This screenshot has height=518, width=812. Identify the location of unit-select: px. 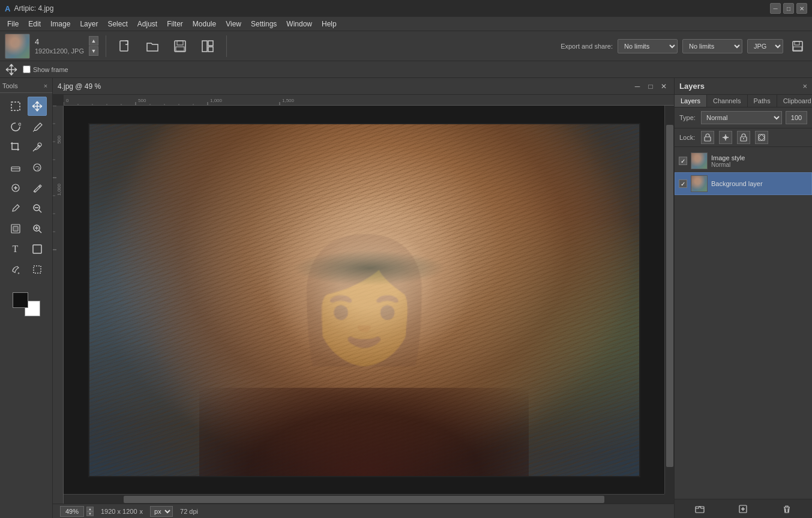
(161, 511).